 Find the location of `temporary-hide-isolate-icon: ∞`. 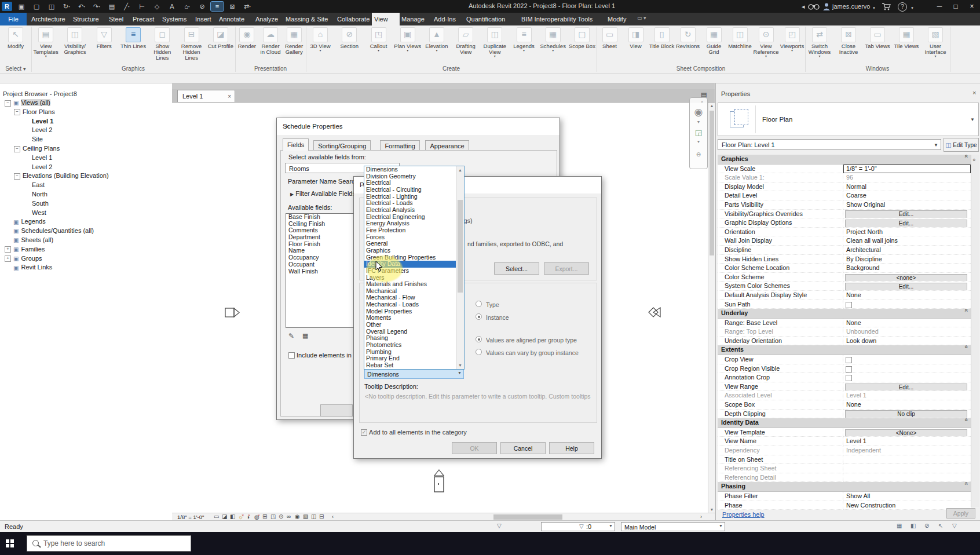

temporary-hide-isolate-icon: ∞ is located at coordinates (288, 517).